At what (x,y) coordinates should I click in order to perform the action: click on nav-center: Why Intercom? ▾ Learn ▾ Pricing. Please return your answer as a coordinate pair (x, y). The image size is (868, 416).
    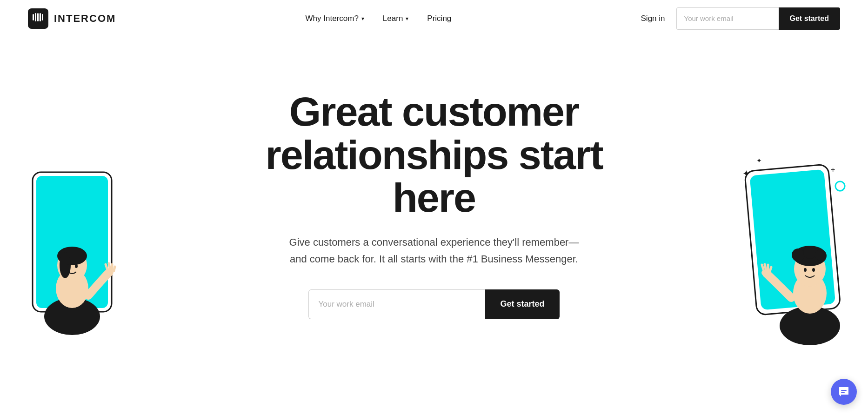
    Looking at the image, I should click on (379, 19).